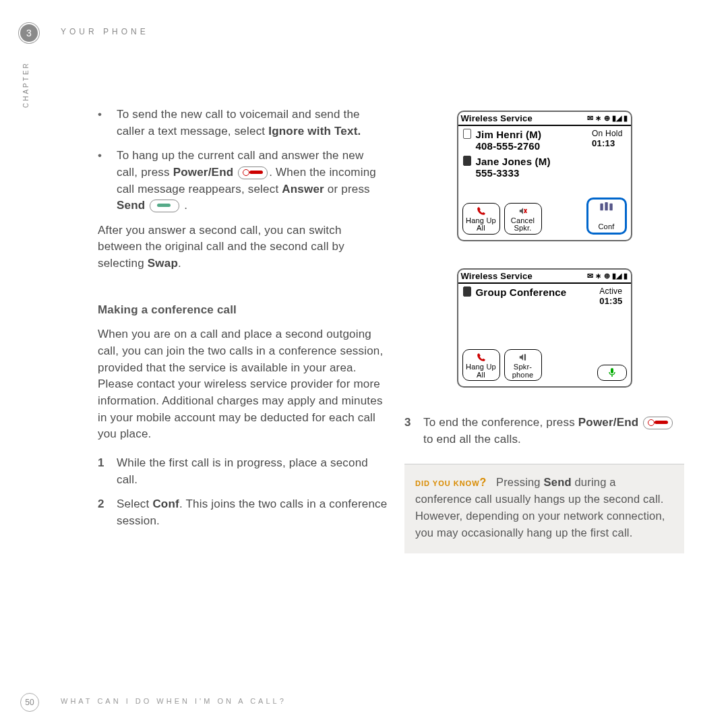  I want to click on bullet-item: To send the new call to voicemail and se…, so click(243, 123).